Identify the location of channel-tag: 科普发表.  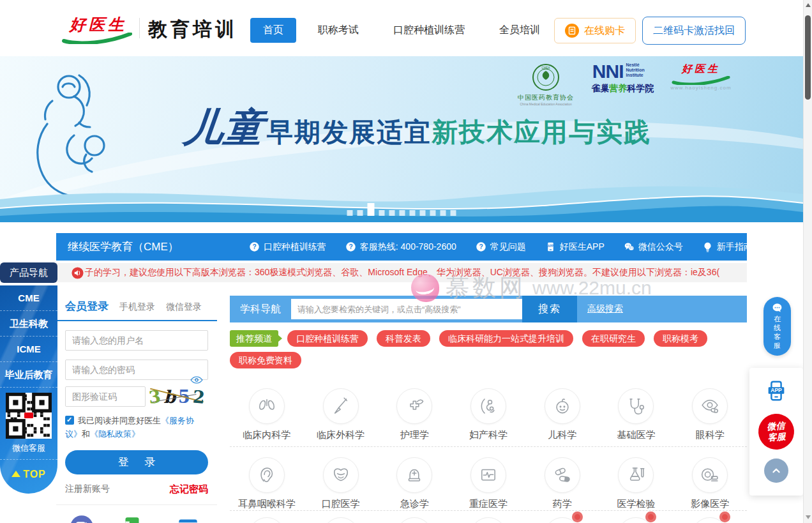
(403, 338).